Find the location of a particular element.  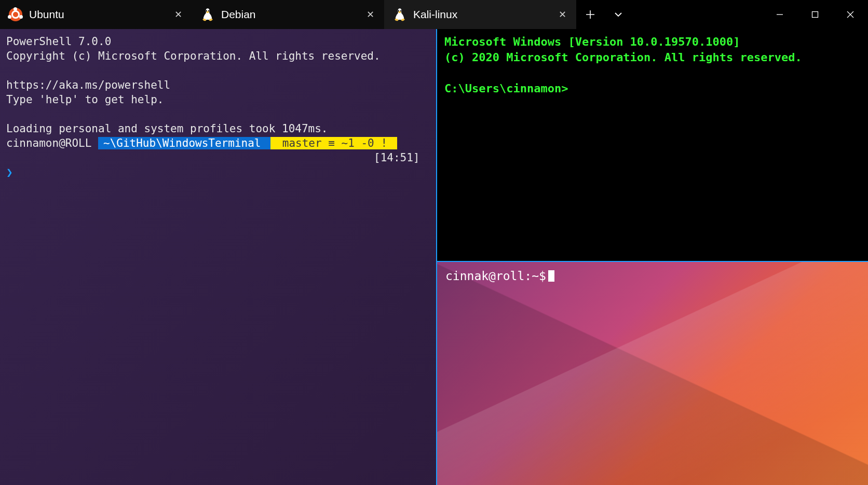

ubuntu-icon is located at coordinates (16, 15).